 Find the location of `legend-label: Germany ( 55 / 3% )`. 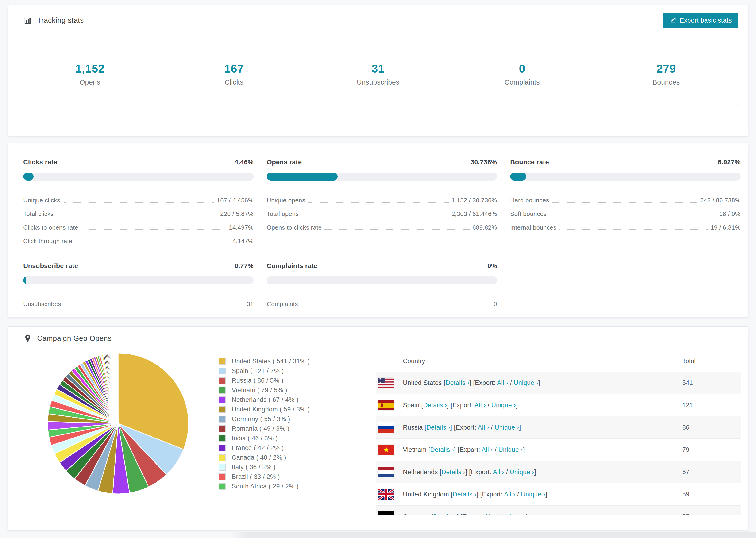

legend-label: Germany ( 55 / 3% ) is located at coordinates (261, 419).